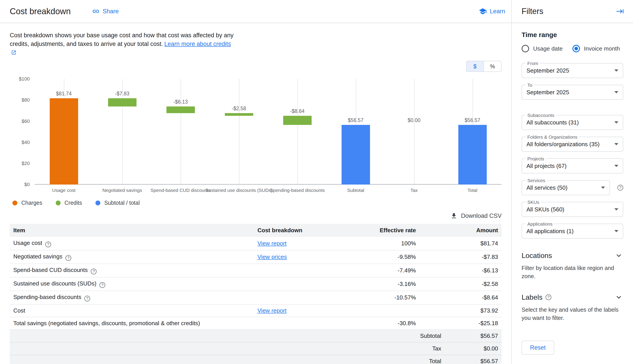 The height and width of the screenshot is (364, 633). Describe the element at coordinates (132, 230) in the screenshot. I see `column-header-item: Item` at that location.